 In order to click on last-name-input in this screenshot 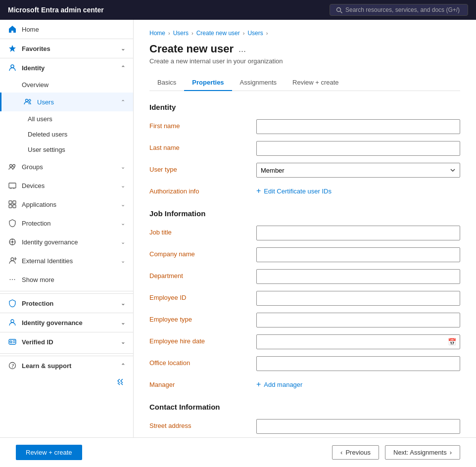, I will do `click(358, 148)`.